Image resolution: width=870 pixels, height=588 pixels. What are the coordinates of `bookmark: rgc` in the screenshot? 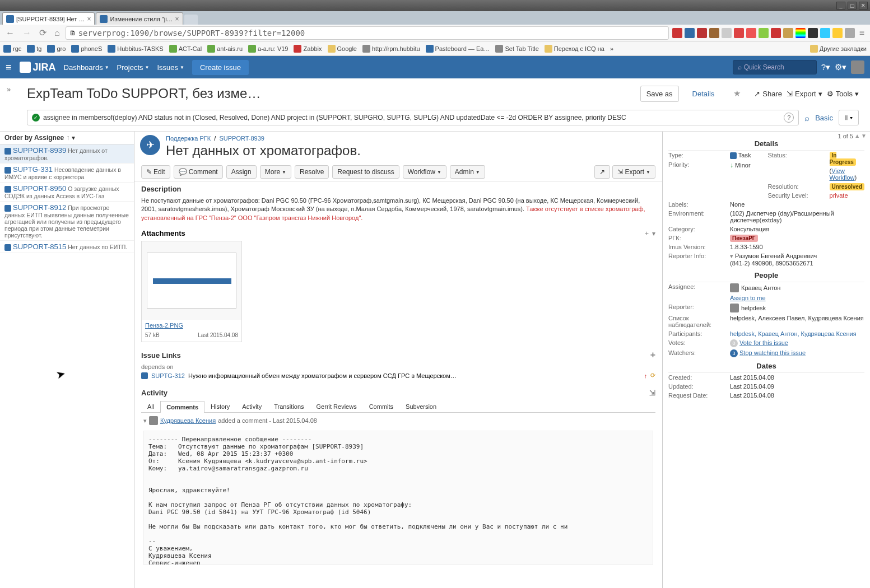 It's located at (12, 49).